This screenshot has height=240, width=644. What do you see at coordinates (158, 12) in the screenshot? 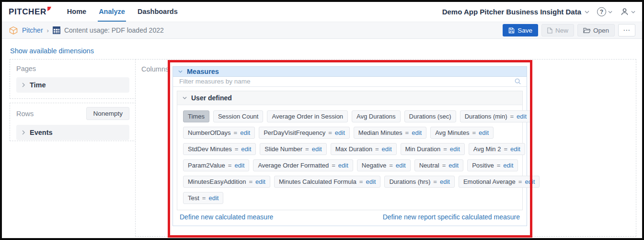
I see `nav-item-dashboards: Dashboards` at bounding box center [158, 12].